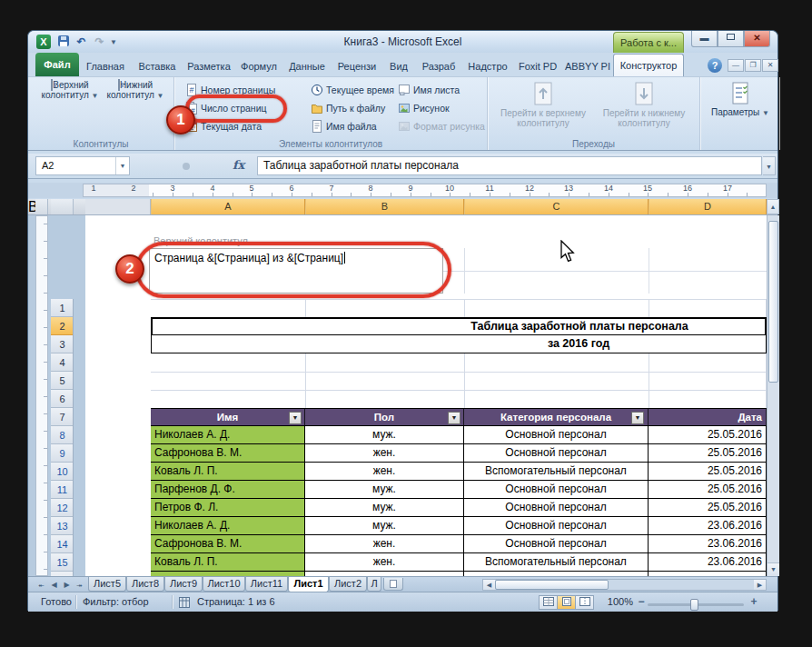 This screenshot has height=647, width=812. I want to click on row-header-filtered: 10, so click(62, 472).